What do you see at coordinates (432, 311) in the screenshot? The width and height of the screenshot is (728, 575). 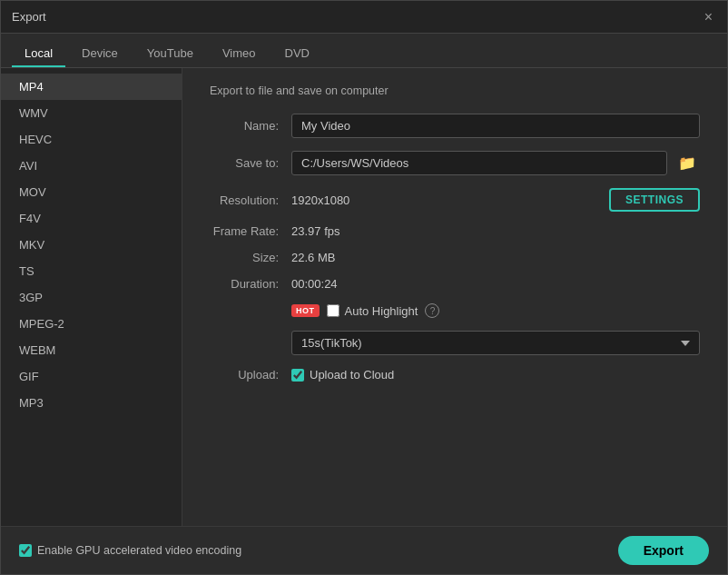 I see `help-icon: ?` at bounding box center [432, 311].